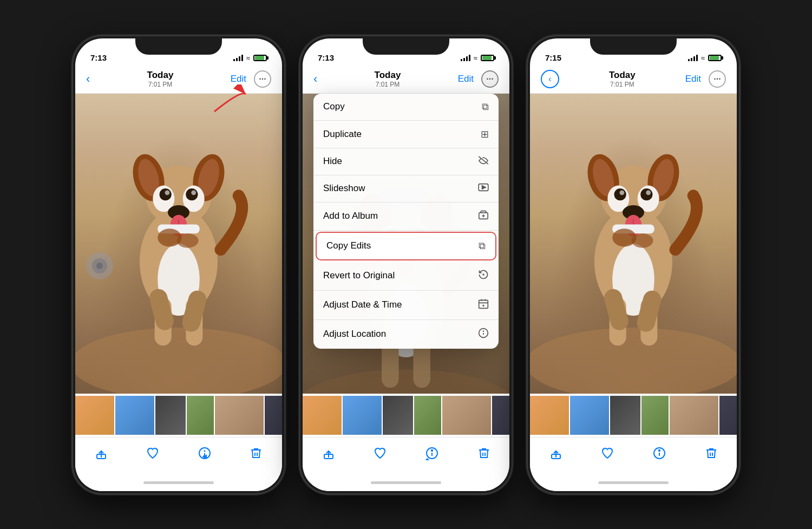 The image size is (812, 529). Describe the element at coordinates (406, 134) in the screenshot. I see `menu-item-duplicate: Duplicate ⊞` at that location.